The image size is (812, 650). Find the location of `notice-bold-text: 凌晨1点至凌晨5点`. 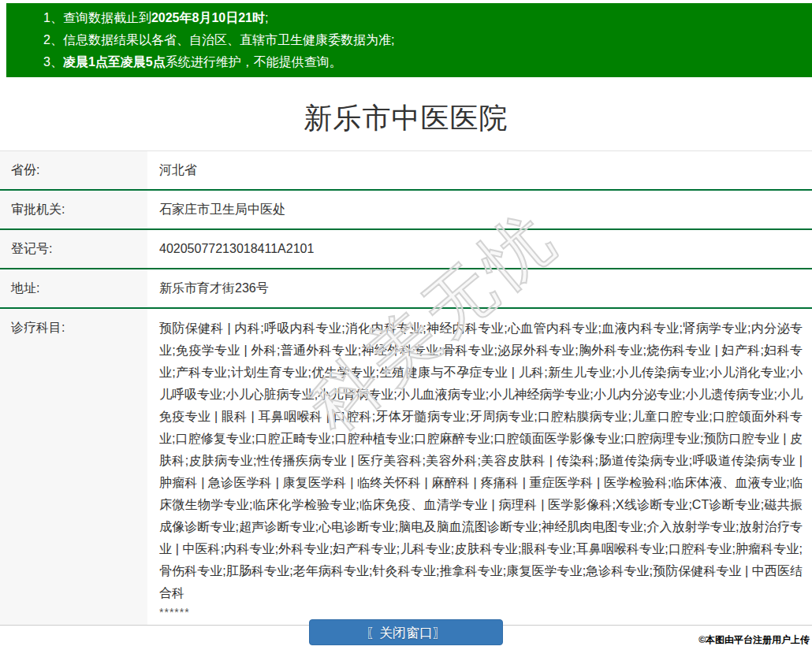

notice-bold-text: 凌晨1点至凌晨5点 is located at coordinates (114, 61).